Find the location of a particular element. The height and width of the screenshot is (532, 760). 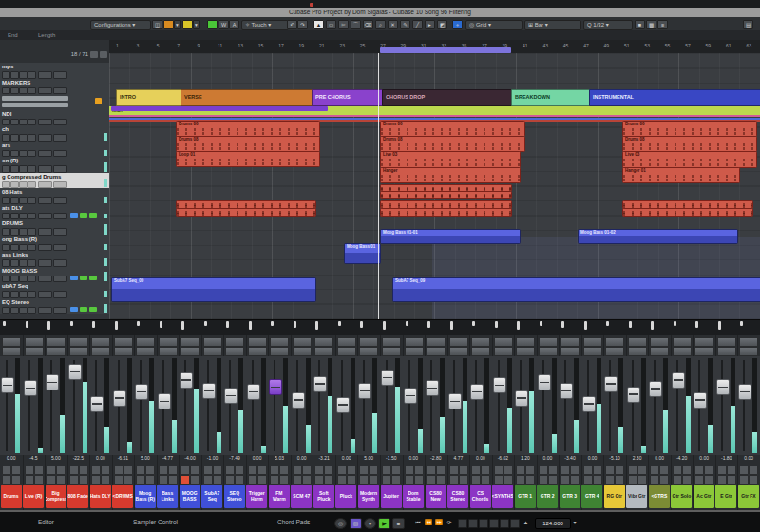

track-row: 08 Hats is located at coordinates (55, 197).